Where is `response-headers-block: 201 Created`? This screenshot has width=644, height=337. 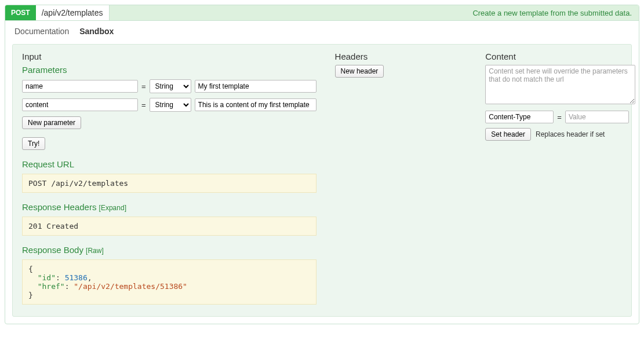
response-headers-block: 201 Created is located at coordinates (169, 226).